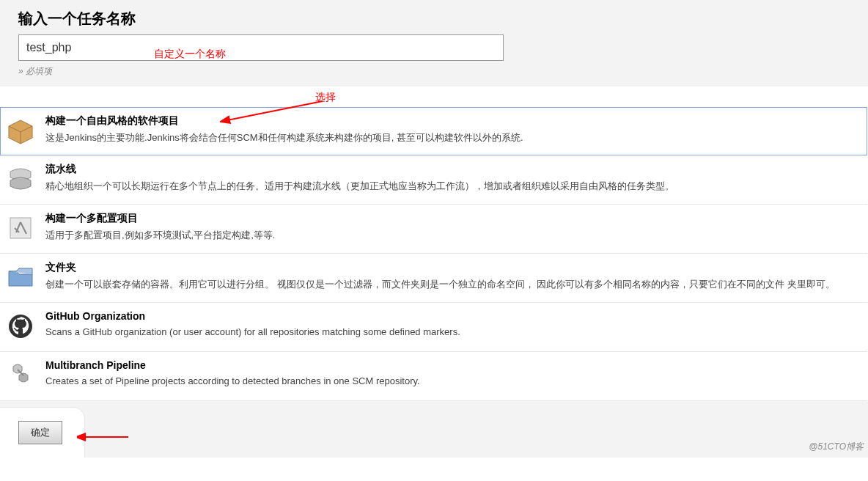  I want to click on item-desc: 精心地组织一个可以长期运行在多个节点上的任务。适用于构建流水线（更加正式地应当称…, so click(453, 186).